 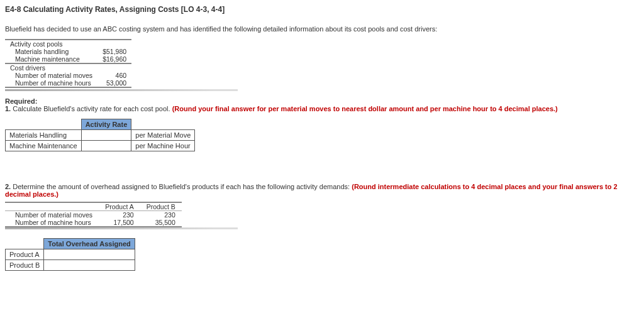 I want to click on machine-maintenance-unit: per Machine Hour, so click(x=164, y=146).